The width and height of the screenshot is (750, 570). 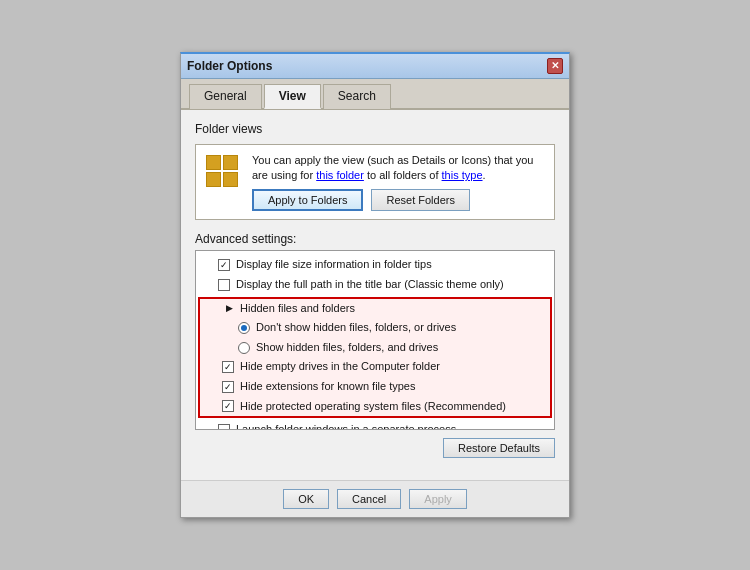 What do you see at coordinates (398, 182) in the screenshot?
I see `folder-views-content: You can apply the view (such as Details …` at bounding box center [398, 182].